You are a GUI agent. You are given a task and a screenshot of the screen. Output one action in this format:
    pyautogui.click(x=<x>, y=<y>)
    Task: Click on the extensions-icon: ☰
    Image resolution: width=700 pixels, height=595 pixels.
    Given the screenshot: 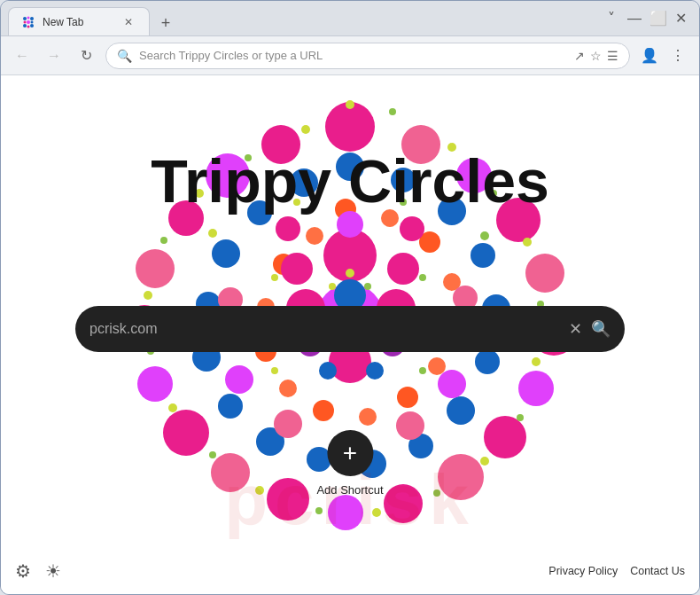 What is the action you would take?
    pyautogui.click(x=613, y=56)
    